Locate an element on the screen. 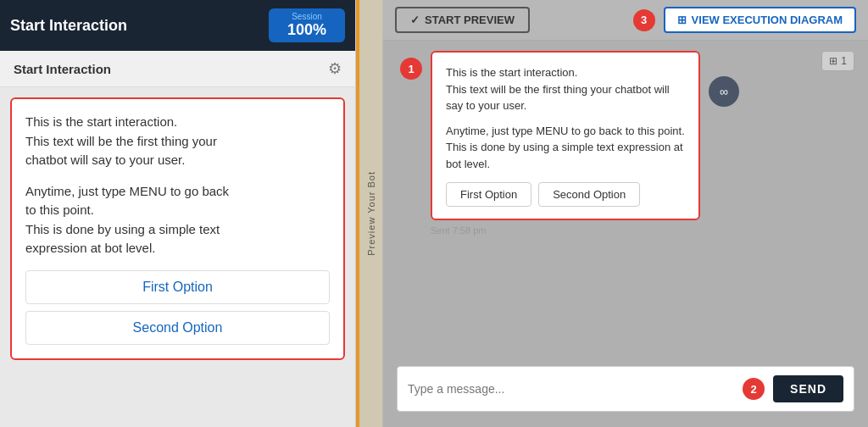 The width and height of the screenshot is (868, 427). bot-avatar: ∞ is located at coordinates (724, 92).